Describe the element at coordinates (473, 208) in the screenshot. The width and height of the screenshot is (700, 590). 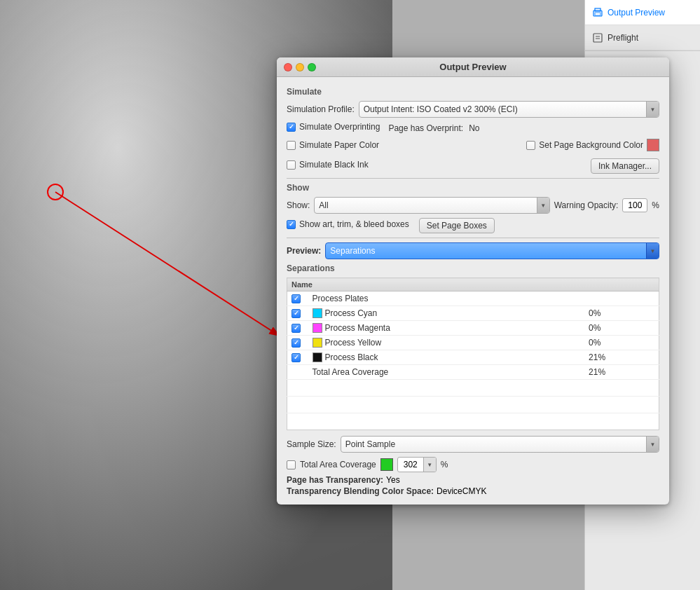
I see `show-section: Show Show: All ▼ Warning Opacity: % Show…` at that location.